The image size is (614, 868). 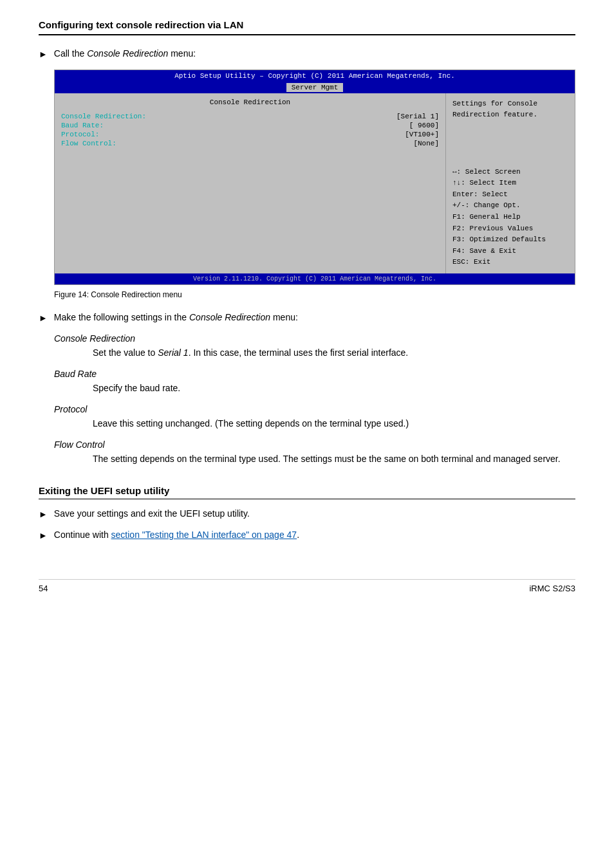 What do you see at coordinates (250, 102) in the screenshot?
I see `bios-section-title: Console Redirection` at bounding box center [250, 102].